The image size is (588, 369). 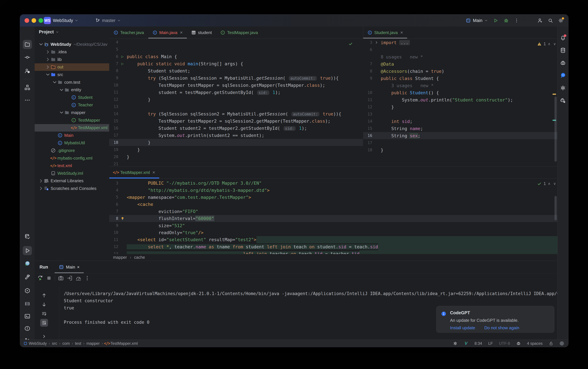 I want to click on arrow-up-button, so click(x=44, y=295).